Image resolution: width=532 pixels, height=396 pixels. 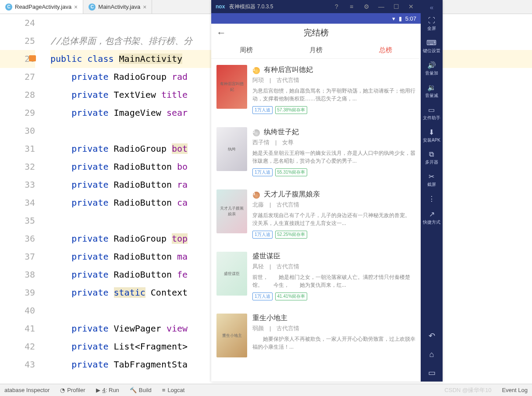 I want to click on line-number: 35, so click(x=18, y=221).